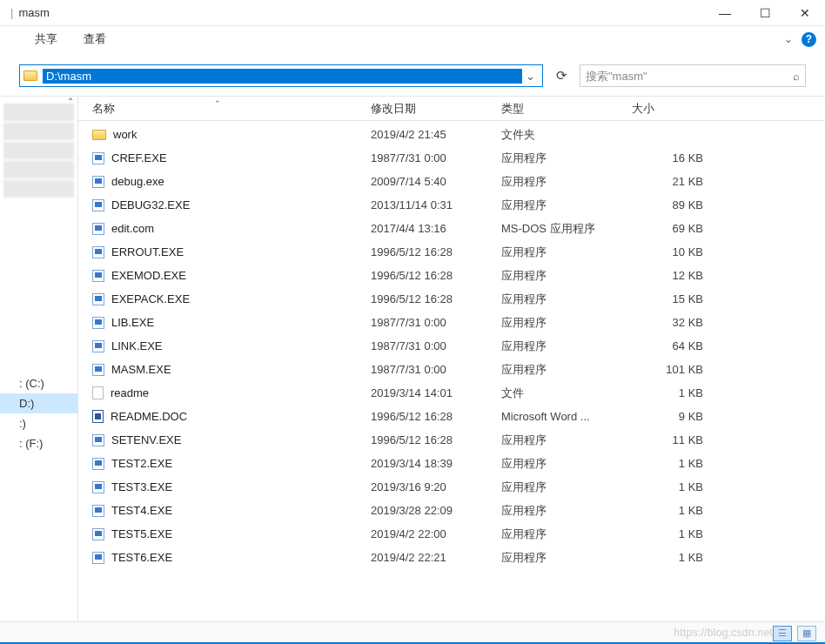 The height and width of the screenshot is (644, 825). I want to click on col-type: 类型, so click(553, 109).